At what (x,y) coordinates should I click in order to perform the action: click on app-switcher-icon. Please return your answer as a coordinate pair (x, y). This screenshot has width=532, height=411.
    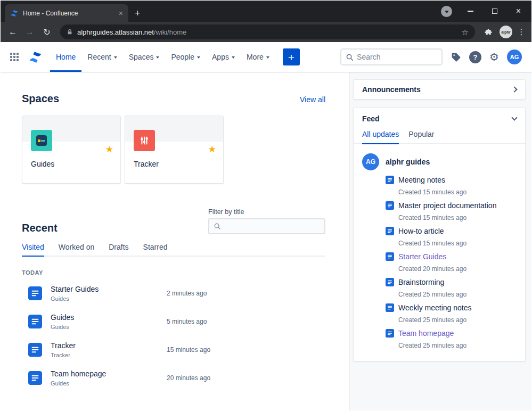
    Looking at the image, I should click on (14, 57).